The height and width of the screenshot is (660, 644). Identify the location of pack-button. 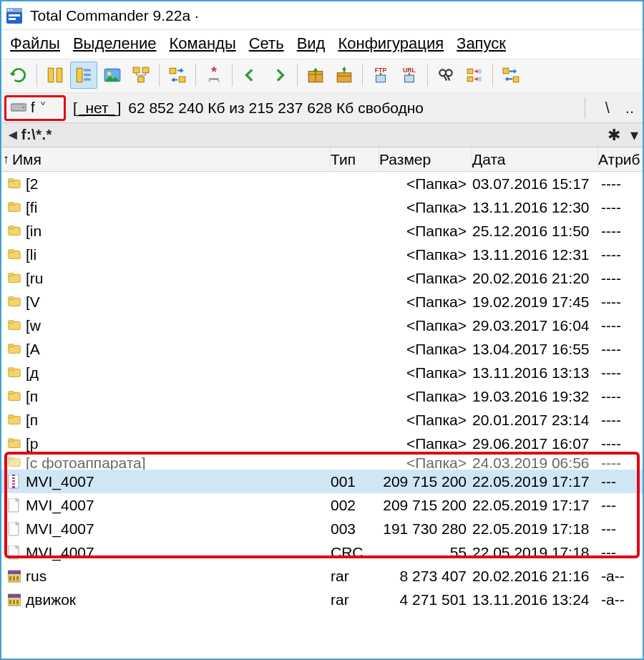
(316, 75).